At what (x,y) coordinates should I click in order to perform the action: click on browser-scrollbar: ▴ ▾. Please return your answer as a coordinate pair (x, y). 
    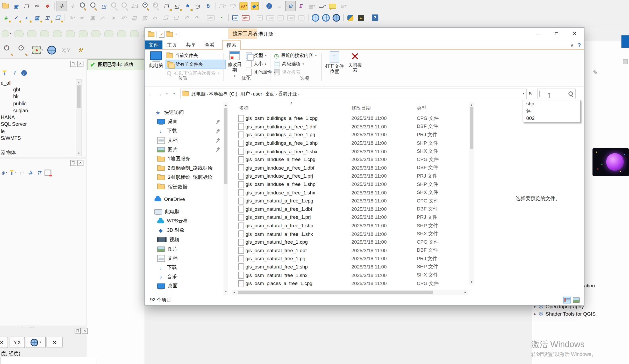
    Looking at the image, I should click on (79, 118).